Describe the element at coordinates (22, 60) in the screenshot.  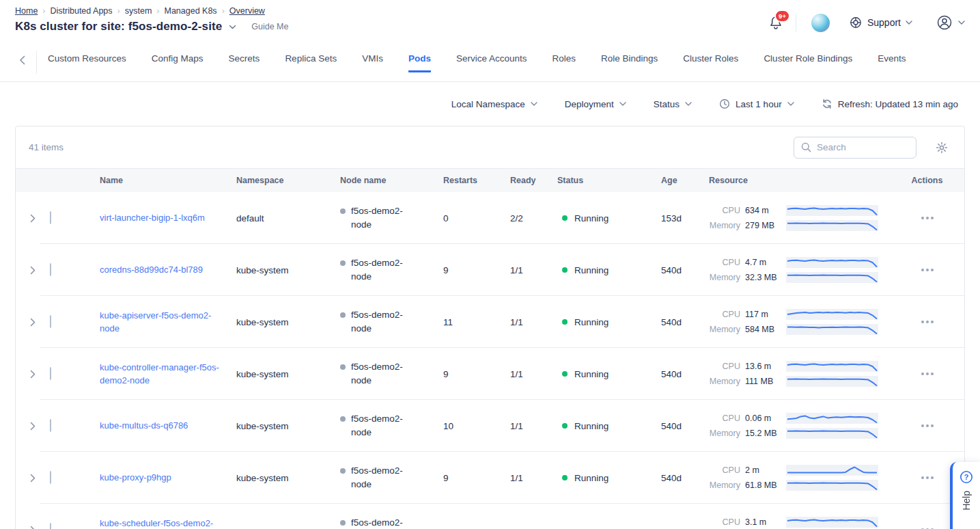
I see `tabs-scroll-left-button` at that location.